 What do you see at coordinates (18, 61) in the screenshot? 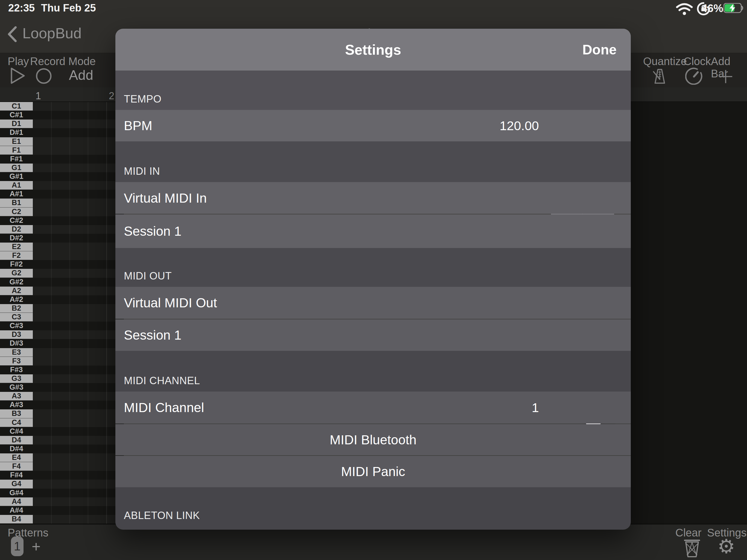
I see `play-label: Play` at bounding box center [18, 61].